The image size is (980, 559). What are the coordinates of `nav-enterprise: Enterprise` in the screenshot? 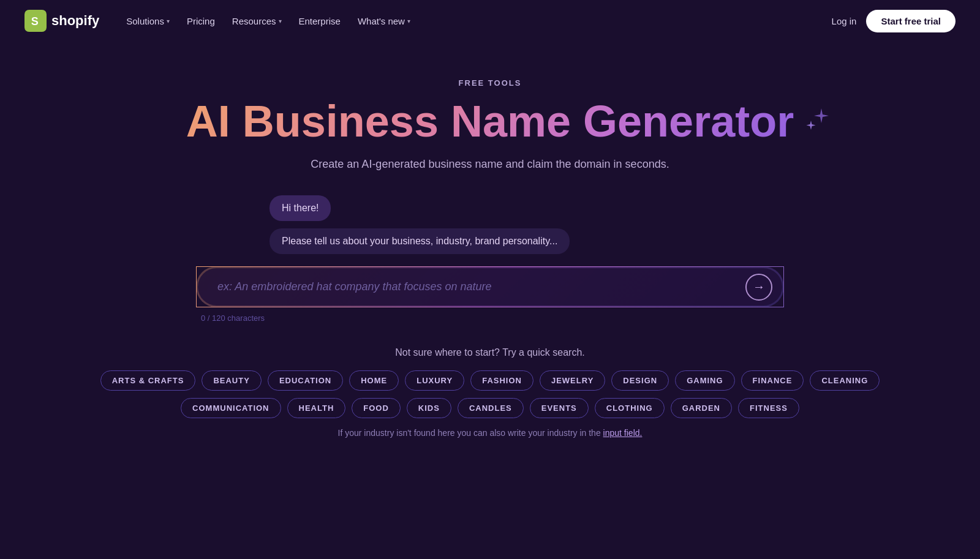 It's located at (320, 21).